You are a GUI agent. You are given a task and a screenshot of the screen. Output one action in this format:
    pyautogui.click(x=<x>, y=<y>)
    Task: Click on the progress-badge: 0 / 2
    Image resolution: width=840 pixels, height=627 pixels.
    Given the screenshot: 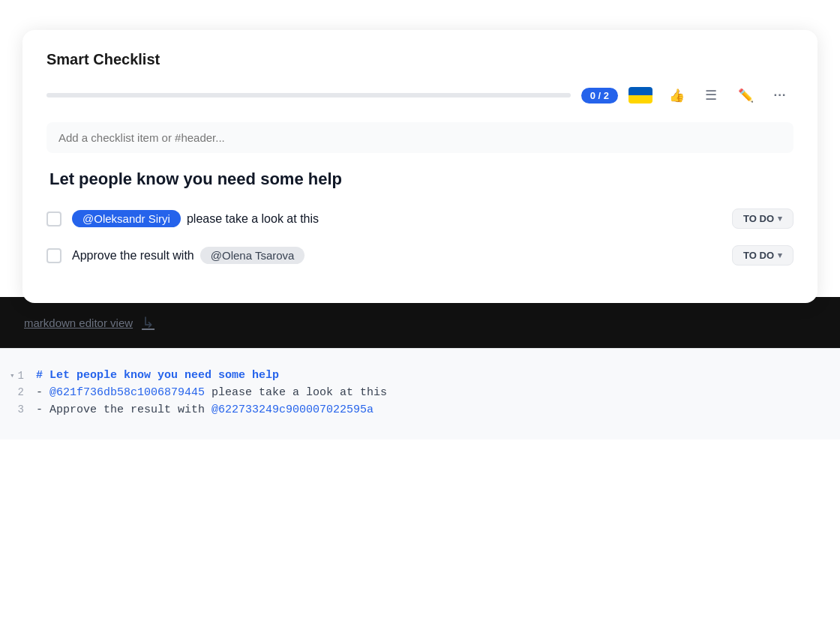 What is the action you would take?
    pyautogui.click(x=600, y=96)
    